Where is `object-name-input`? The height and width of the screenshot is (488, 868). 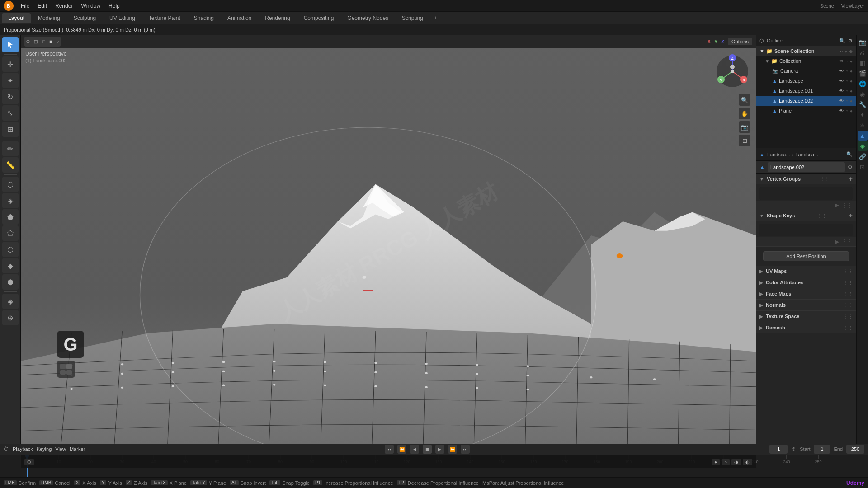
object-name-input is located at coordinates (807, 167).